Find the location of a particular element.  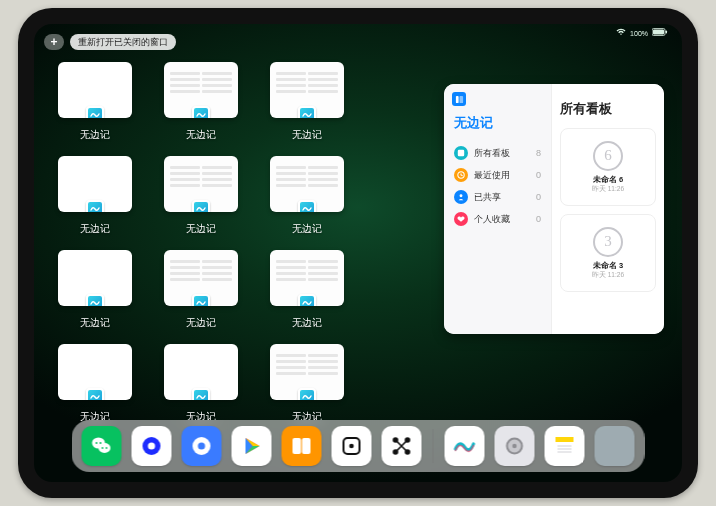

dock-app-books is located at coordinates (302, 446).